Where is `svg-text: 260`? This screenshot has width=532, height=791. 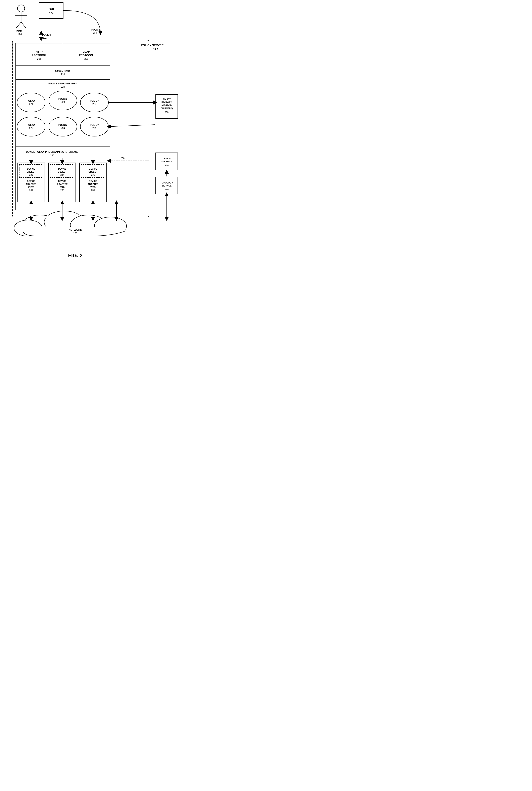
svg-text: 260 is located at coordinates (167, 189).